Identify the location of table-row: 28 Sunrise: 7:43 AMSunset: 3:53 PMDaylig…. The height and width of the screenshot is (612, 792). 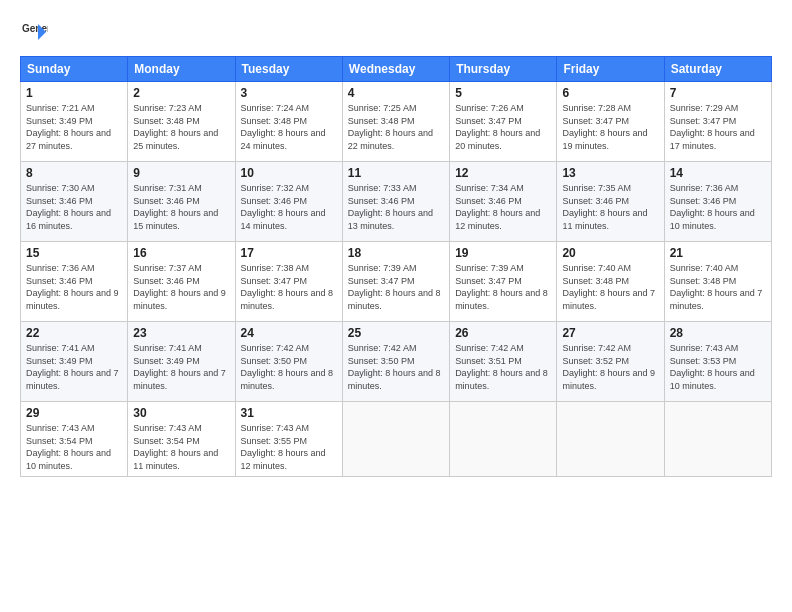
(718, 362).